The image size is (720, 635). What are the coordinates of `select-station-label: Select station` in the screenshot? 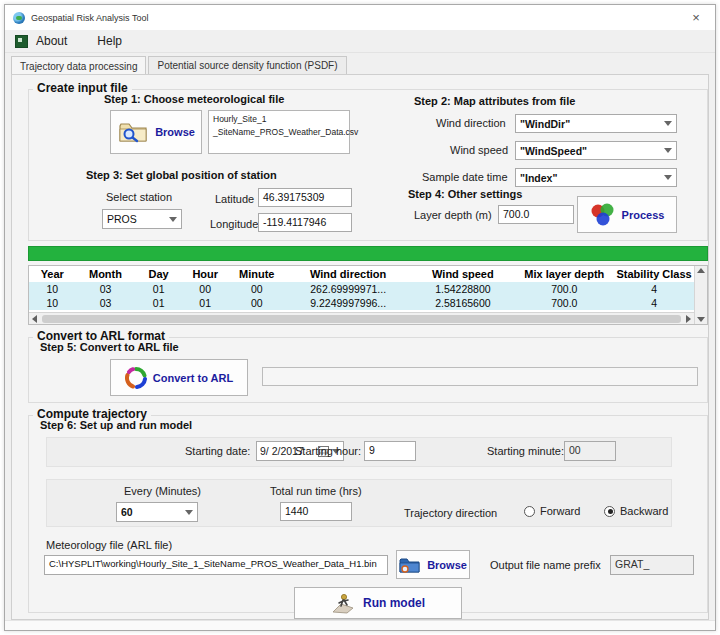 It's located at (139, 197).